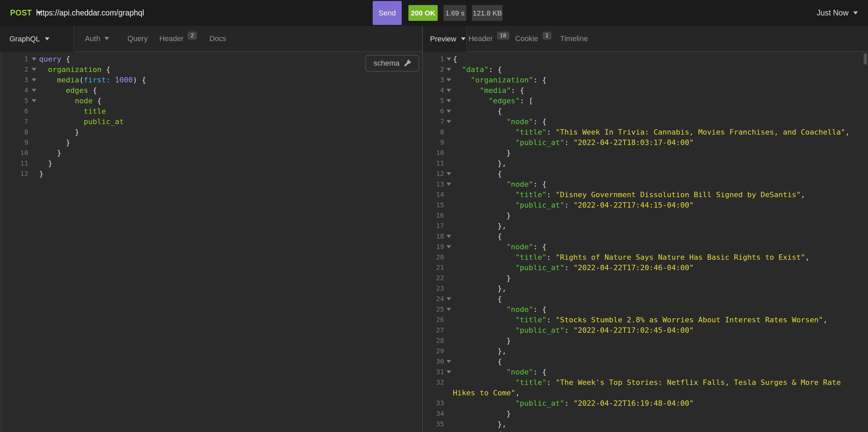  Describe the element at coordinates (658, 388) in the screenshot. I see `code-text: "title": "The Week's Top Stories: Netfli…` at that location.